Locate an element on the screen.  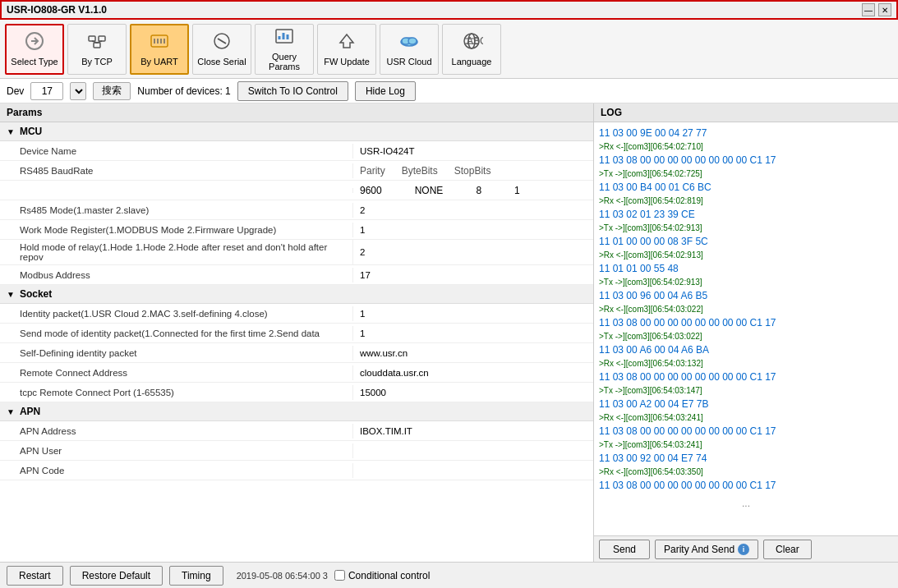
table-row: Send mode of identity packet(1.Connected… is located at coordinates (297, 333).